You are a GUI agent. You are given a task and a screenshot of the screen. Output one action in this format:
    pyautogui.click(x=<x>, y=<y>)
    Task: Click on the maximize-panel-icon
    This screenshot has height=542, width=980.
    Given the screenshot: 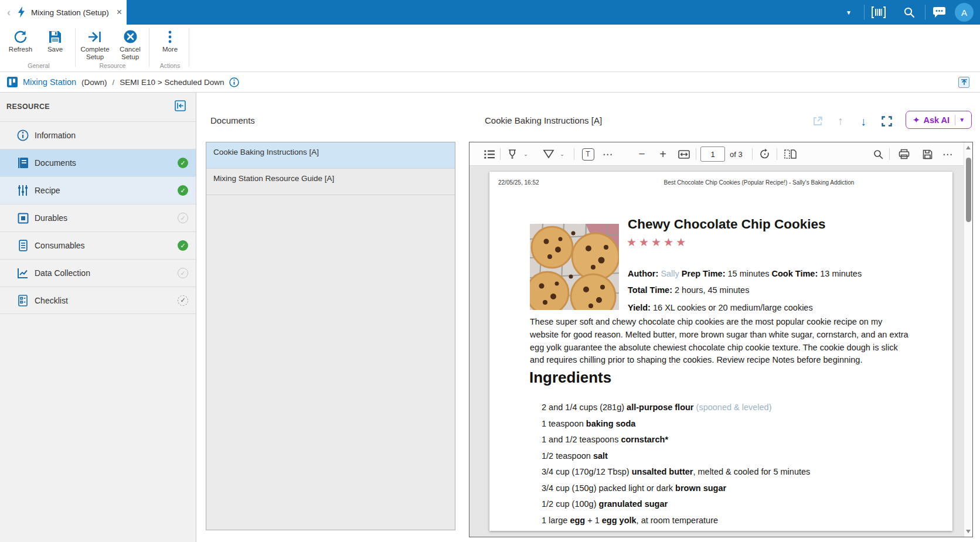 What is the action you would take?
    pyautogui.click(x=964, y=82)
    